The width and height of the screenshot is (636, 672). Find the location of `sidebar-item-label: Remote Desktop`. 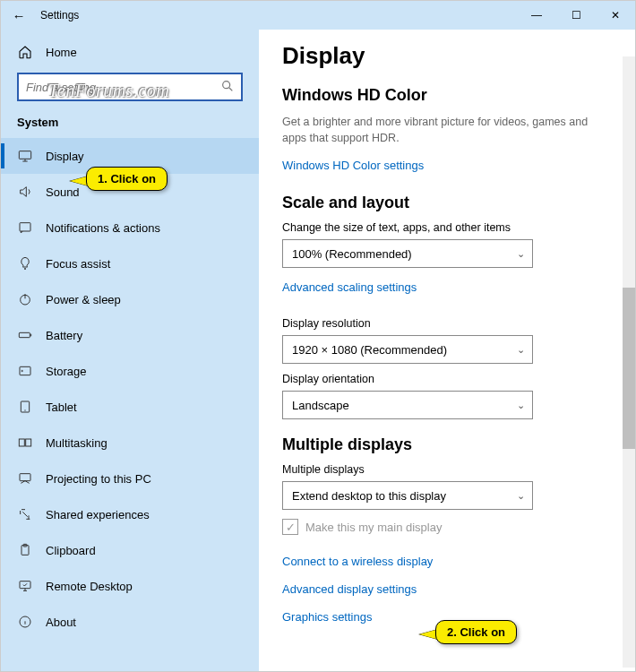

sidebar-item-label: Remote Desktop is located at coordinates (90, 586).